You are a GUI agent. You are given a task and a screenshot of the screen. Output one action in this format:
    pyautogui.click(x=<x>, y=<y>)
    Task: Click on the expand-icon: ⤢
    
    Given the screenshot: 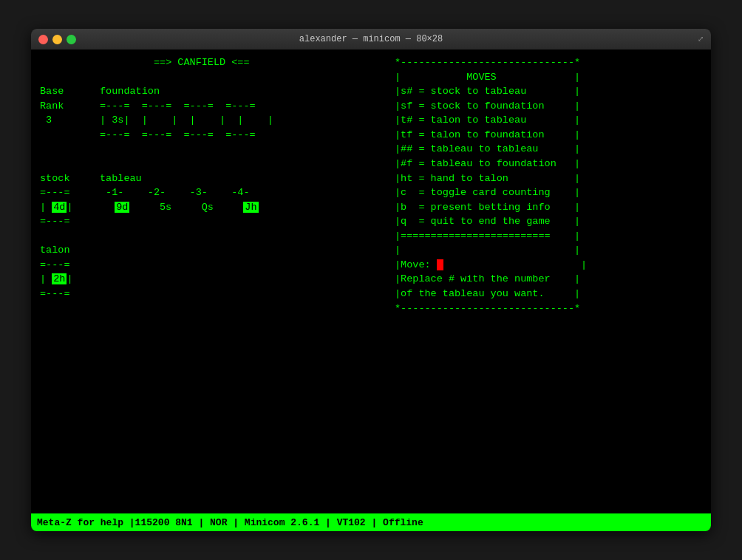 What is the action you would take?
    pyautogui.click(x=701, y=39)
    